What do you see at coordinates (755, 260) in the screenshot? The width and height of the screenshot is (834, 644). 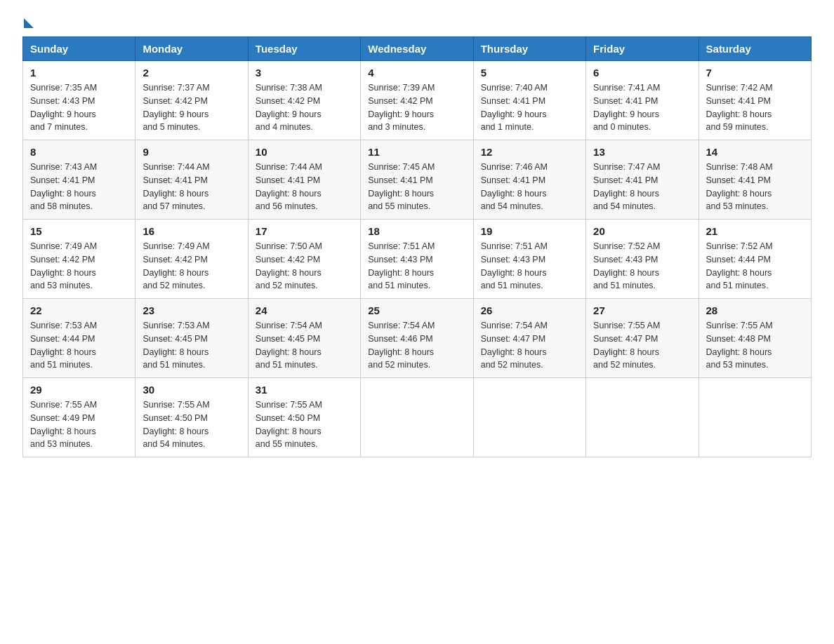 I see `calendar-cell: 21Sunrise: 7:52 AMSunset: 4:44 PMDayligh…` at bounding box center [755, 260].